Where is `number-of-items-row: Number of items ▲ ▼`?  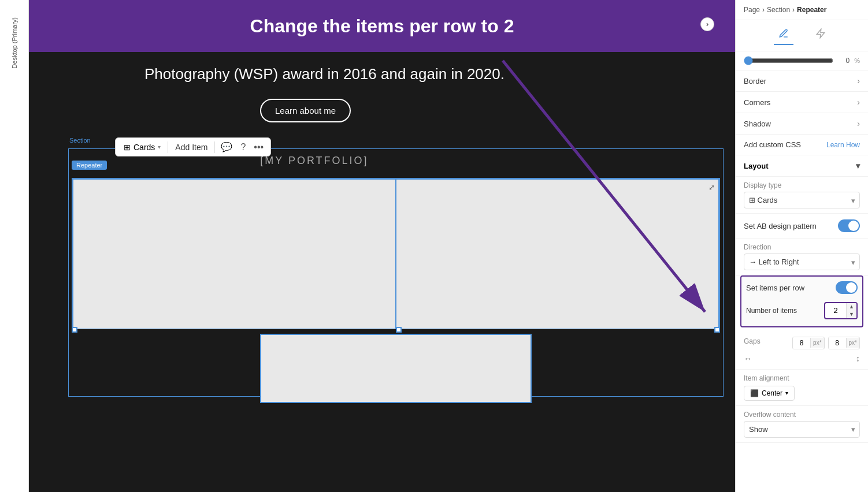
number-of-items-row: Number of items ▲ ▼ is located at coordinates (802, 310).